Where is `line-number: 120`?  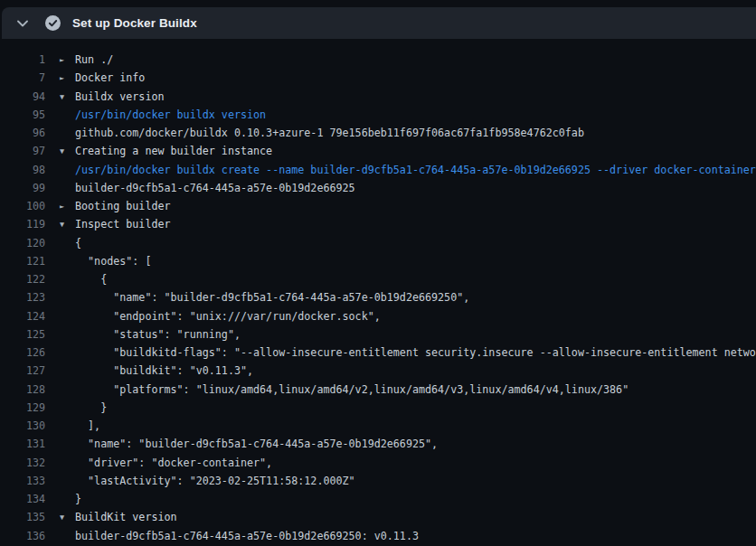
line-number: 120 is located at coordinates (23, 243).